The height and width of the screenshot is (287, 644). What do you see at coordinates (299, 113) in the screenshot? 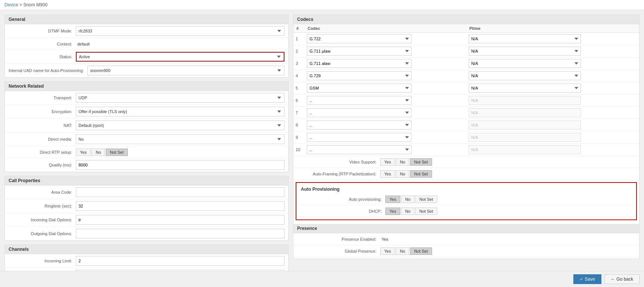
I see `codec-num-7: 7` at bounding box center [299, 113].